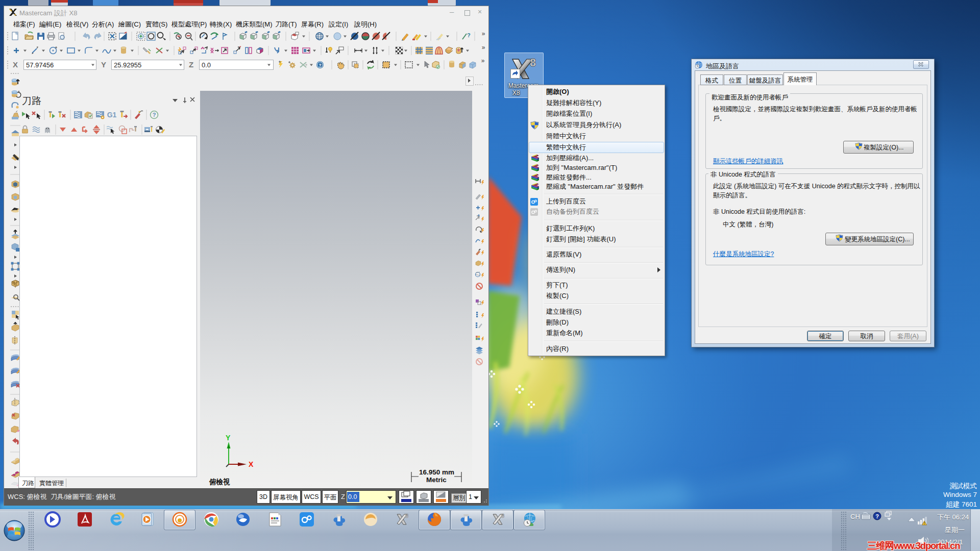 The image size is (980, 551). What do you see at coordinates (228, 438) in the screenshot?
I see `svg-text: Y` at bounding box center [228, 438].